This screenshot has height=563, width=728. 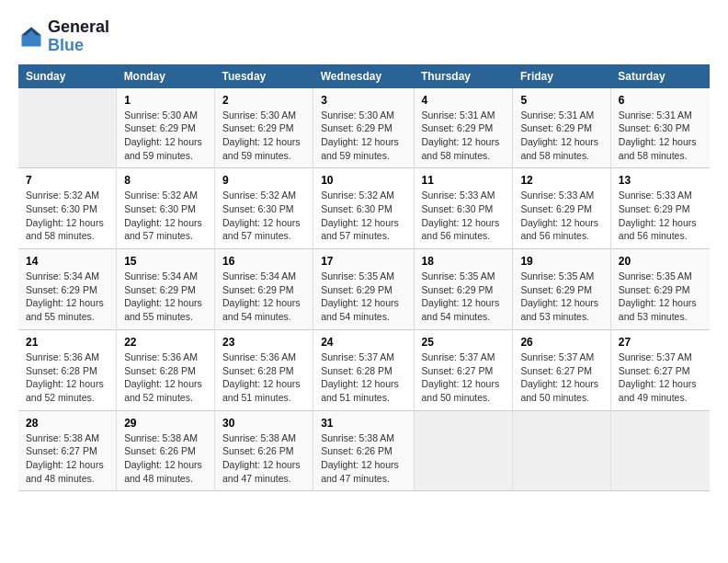 I want to click on weekday-header-thursday: Thursday, so click(x=463, y=76).